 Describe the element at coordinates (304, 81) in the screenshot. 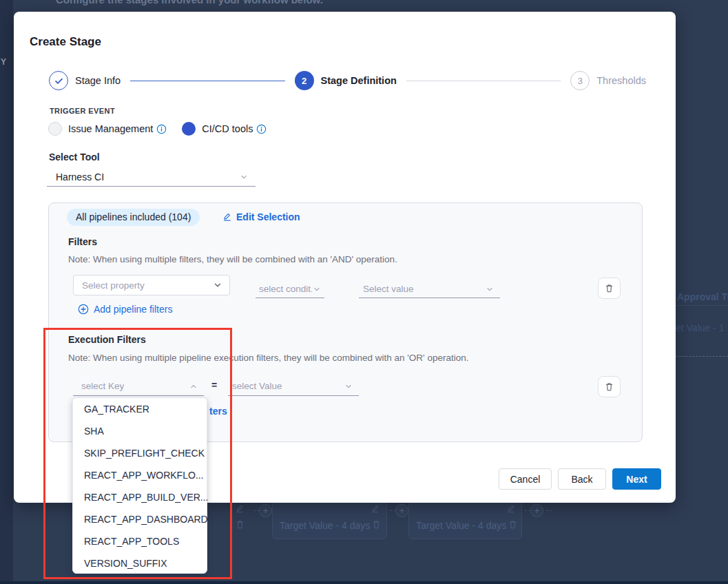

I see `step-circle: 2` at that location.